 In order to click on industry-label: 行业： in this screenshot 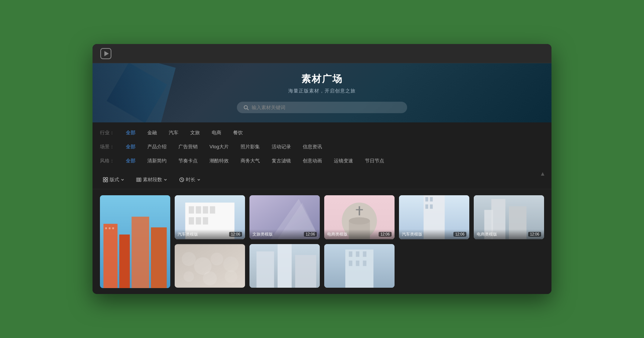, I will do `click(108, 133)`.